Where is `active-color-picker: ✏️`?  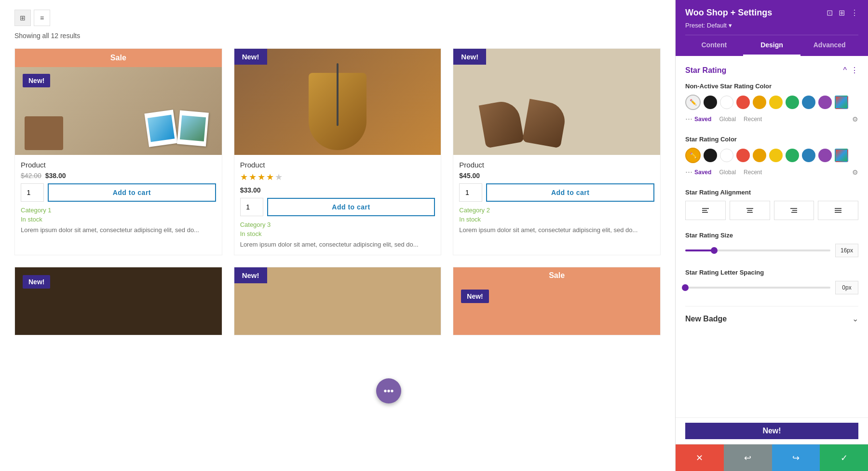 active-color-picker: ✏️ is located at coordinates (693, 155).